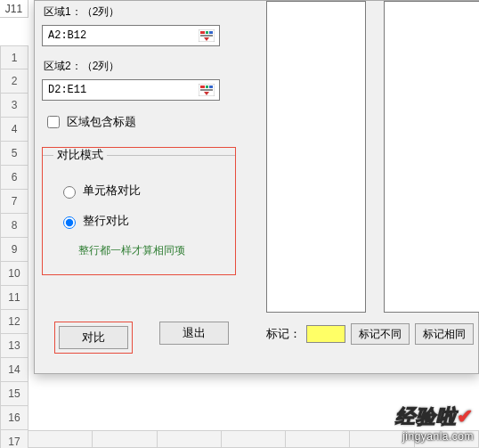 Image resolution: width=479 pixels, height=448 pixels. I want to click on row-header: 13, so click(14, 346).